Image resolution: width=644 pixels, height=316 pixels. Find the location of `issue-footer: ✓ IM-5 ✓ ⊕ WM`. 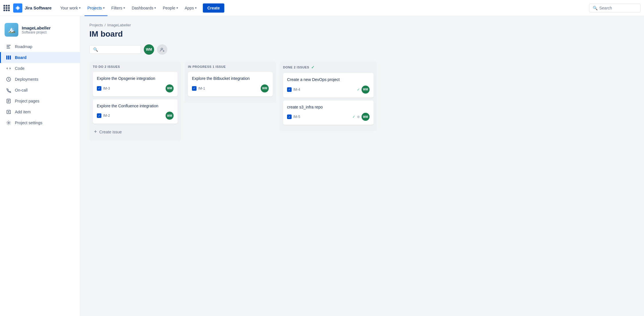

issue-footer: ✓ IM-5 ✓ ⊕ WM is located at coordinates (328, 117).